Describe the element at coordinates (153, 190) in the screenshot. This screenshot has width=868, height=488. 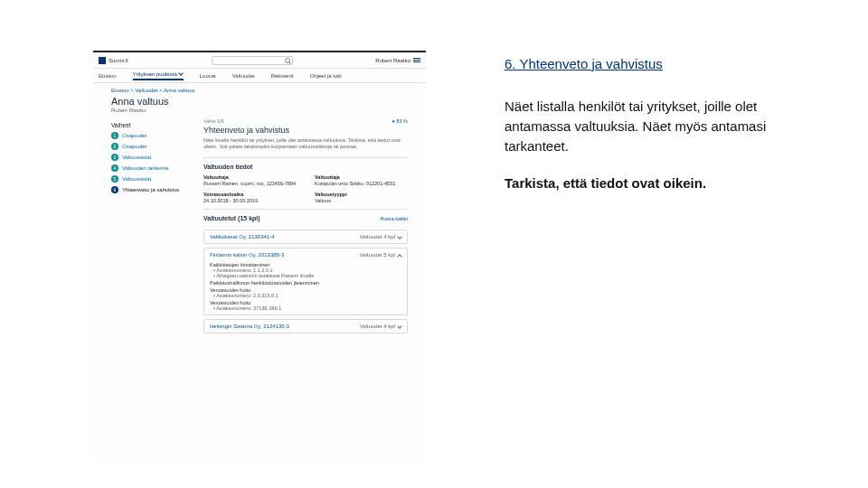
I see `step-6: 6Yhteenveto ja vahvistus` at that location.